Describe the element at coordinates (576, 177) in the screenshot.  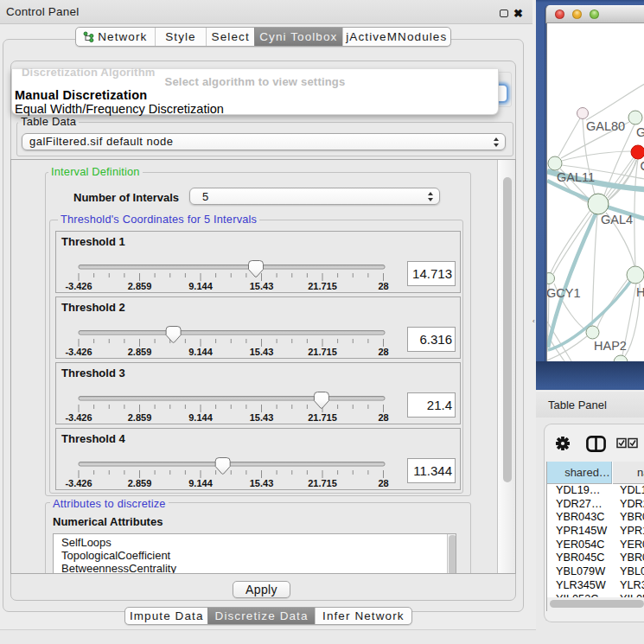
I see `svg-text: GAL11` at that location.